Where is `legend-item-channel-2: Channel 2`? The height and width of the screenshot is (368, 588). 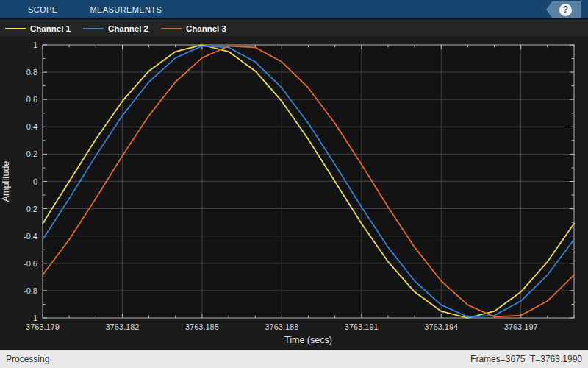
legend-item-channel-2: Channel 2 is located at coordinates (116, 29).